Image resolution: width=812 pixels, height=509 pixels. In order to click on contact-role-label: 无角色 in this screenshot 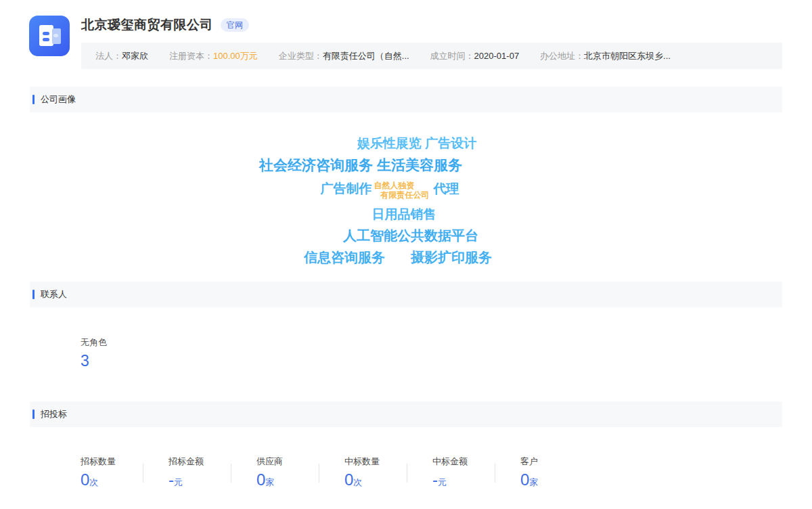, I will do `click(432, 342)`.